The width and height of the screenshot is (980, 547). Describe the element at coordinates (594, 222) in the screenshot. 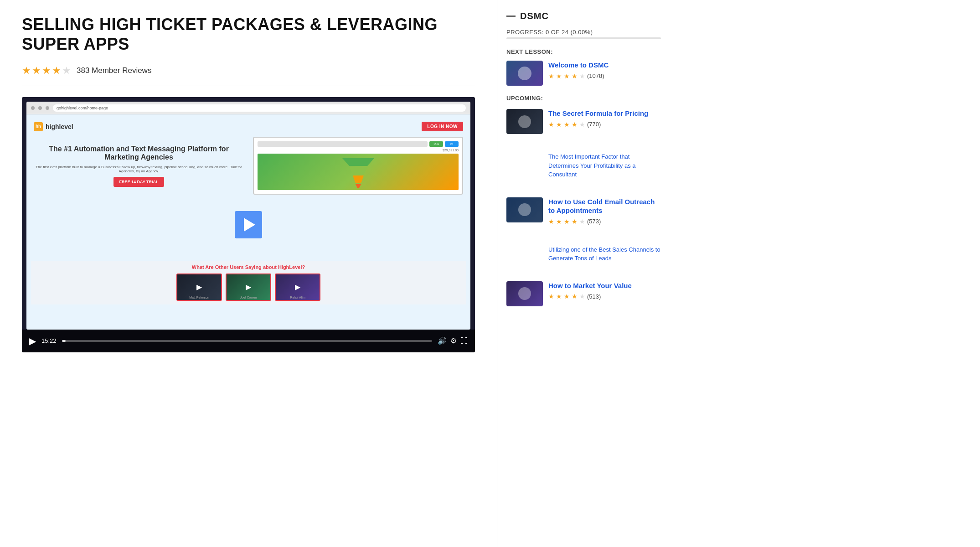

I see `upcoming-rating-3: (573)` at that location.